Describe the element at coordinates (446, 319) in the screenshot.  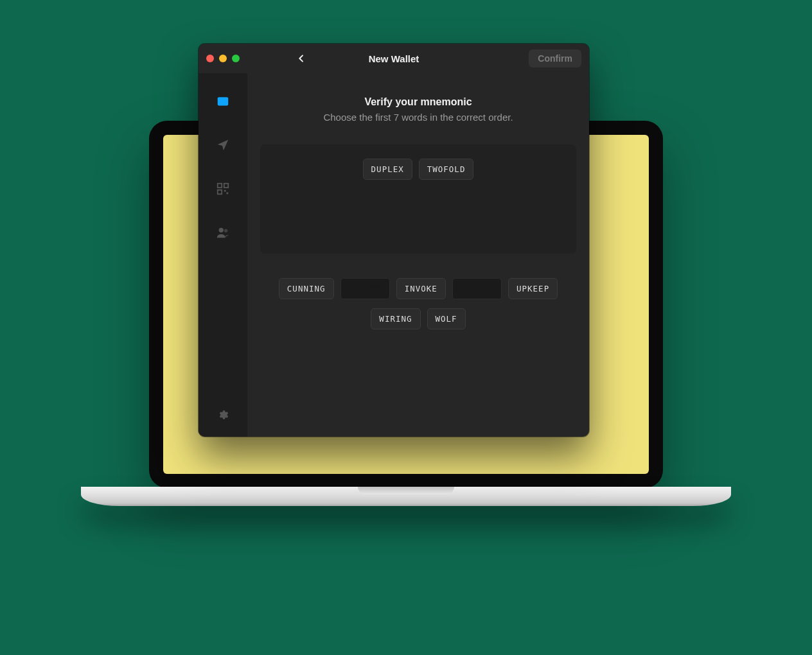
I see `word-chip-wolf: WOLF` at that location.